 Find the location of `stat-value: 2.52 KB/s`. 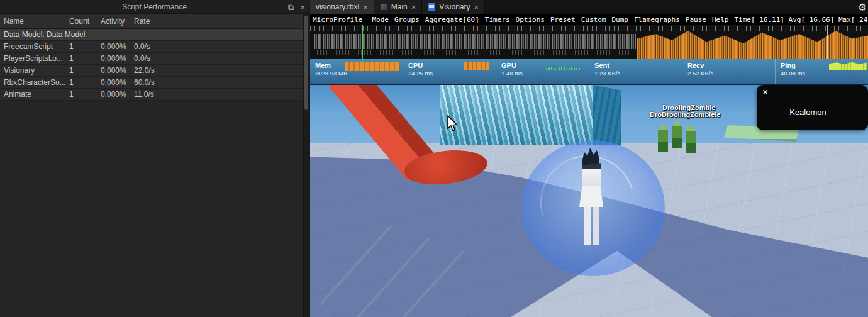

stat-value: 2.52 KB/s is located at coordinates (731, 73).